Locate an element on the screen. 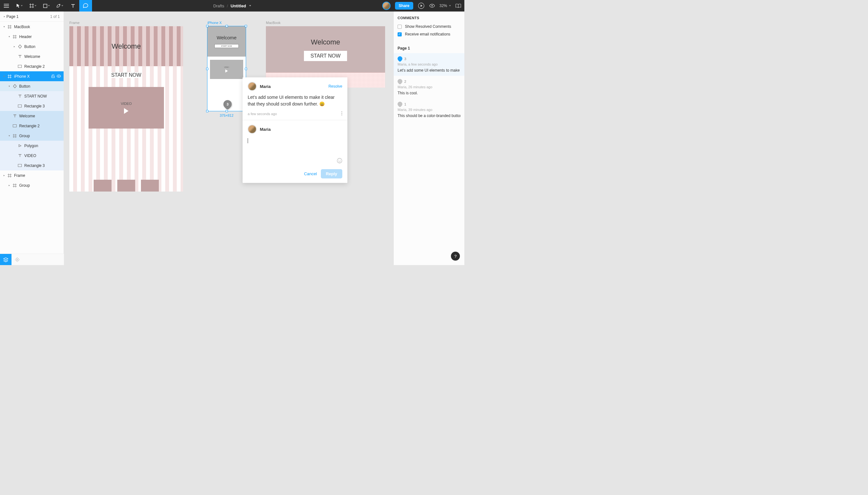 The height and width of the screenshot is (495, 868). panel-title: COMMENTS is located at coordinates (429, 18).